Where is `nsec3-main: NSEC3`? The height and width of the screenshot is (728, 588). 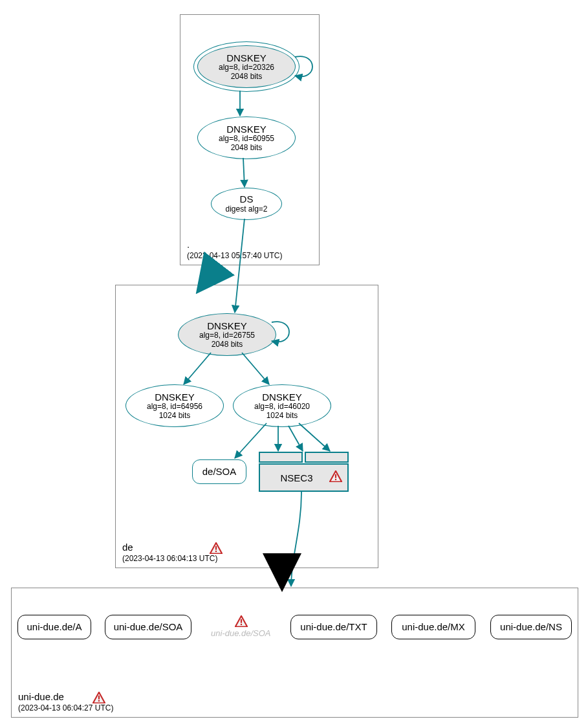 nsec3-main: NSEC3 is located at coordinates (304, 478).